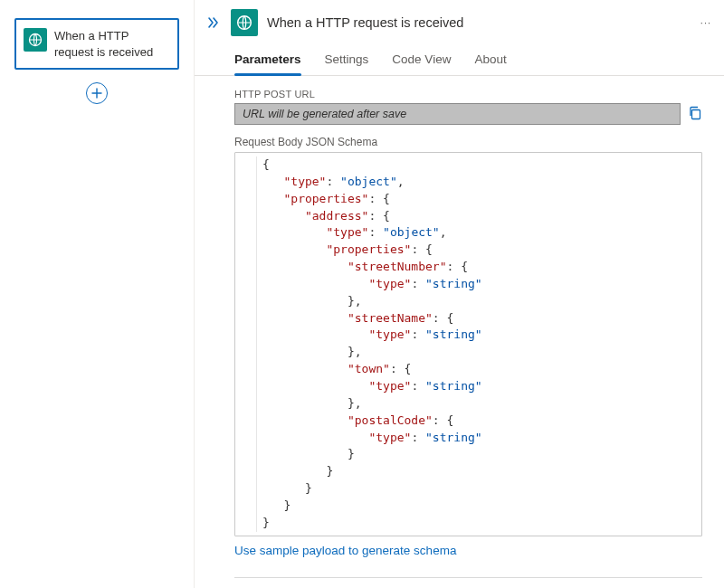 The width and height of the screenshot is (724, 588). Describe the element at coordinates (491, 63) in the screenshot. I see `tab-about: About` at that location.